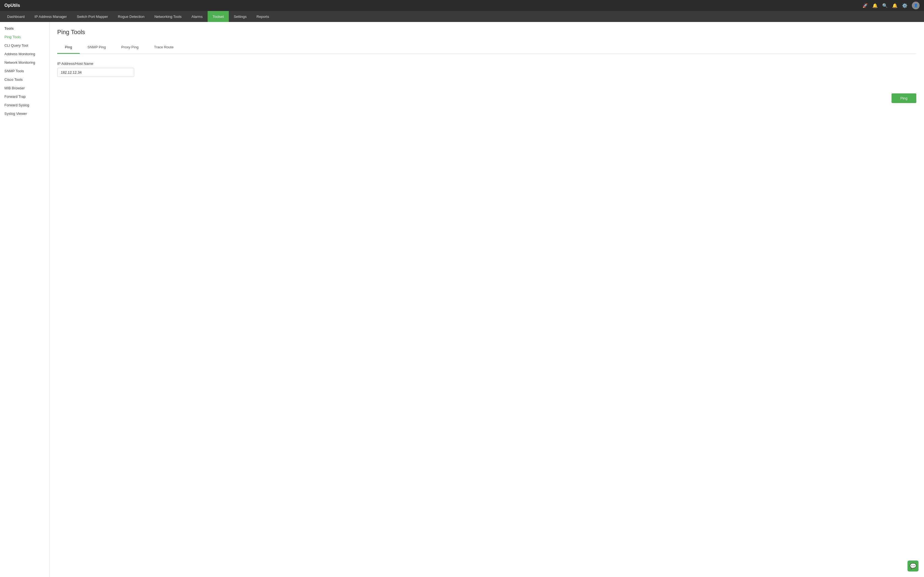 The height and width of the screenshot is (577, 924). I want to click on page-title: Ping Tools, so click(487, 32).